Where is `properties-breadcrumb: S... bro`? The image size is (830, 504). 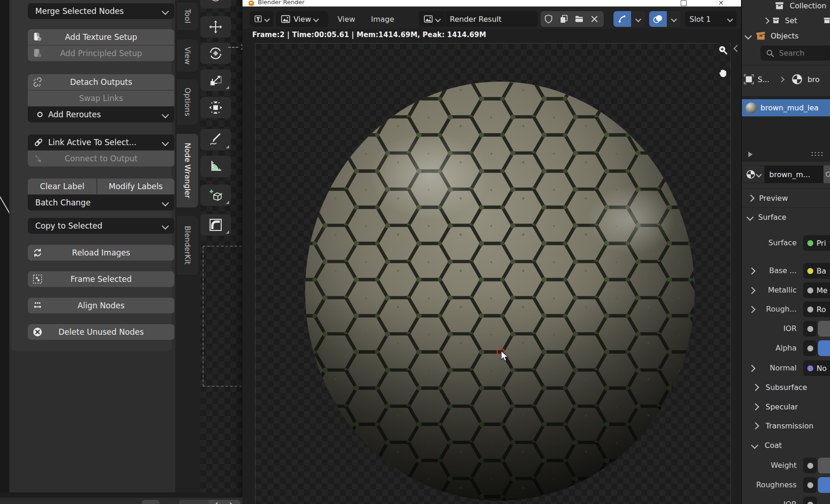
properties-breadcrumb: S... bro is located at coordinates (786, 79).